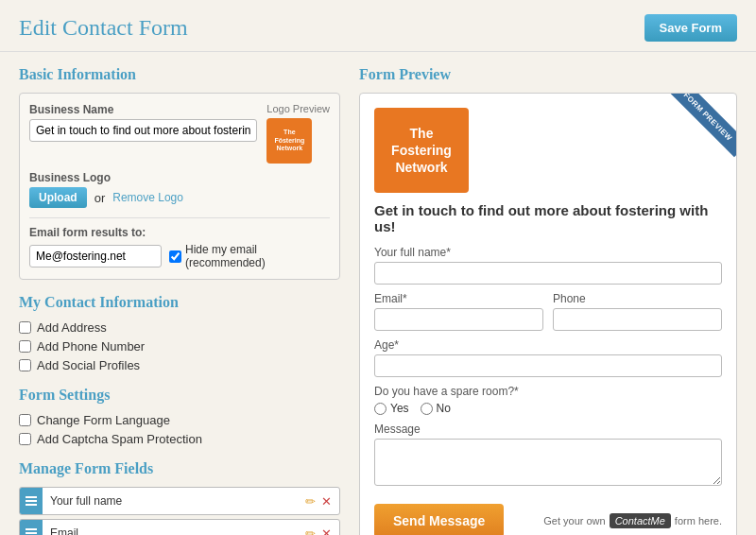 This screenshot has height=535, width=756. What do you see at coordinates (180, 501) in the screenshot?
I see `field-row: Your full name ✏ ✕` at bounding box center [180, 501].